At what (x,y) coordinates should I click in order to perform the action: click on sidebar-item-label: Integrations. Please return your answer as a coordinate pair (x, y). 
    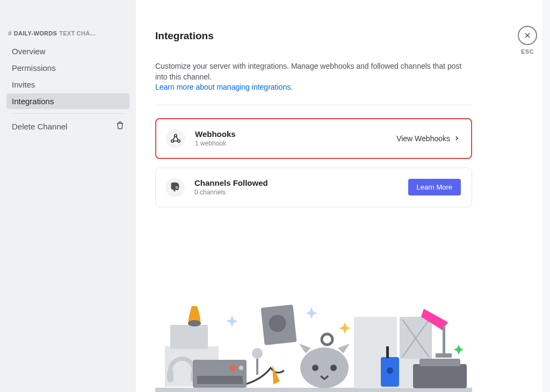
    Looking at the image, I should click on (33, 101).